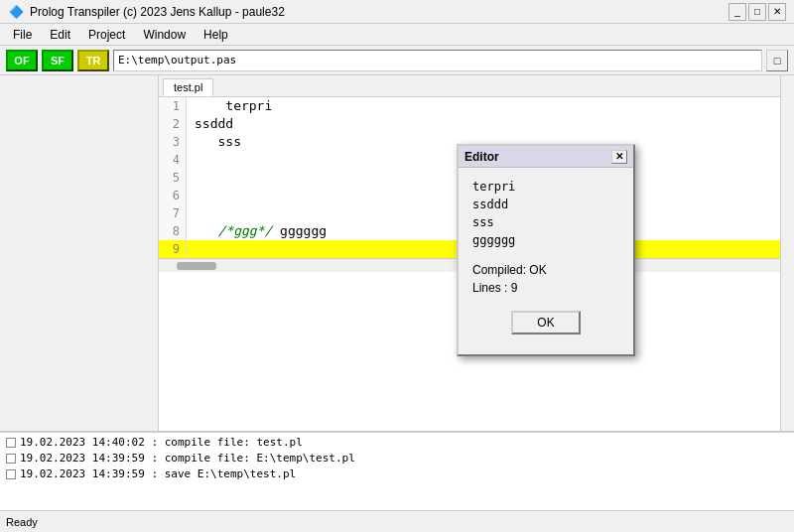  What do you see at coordinates (546, 328) in the screenshot?
I see `dialog-footer: OK` at bounding box center [546, 328].